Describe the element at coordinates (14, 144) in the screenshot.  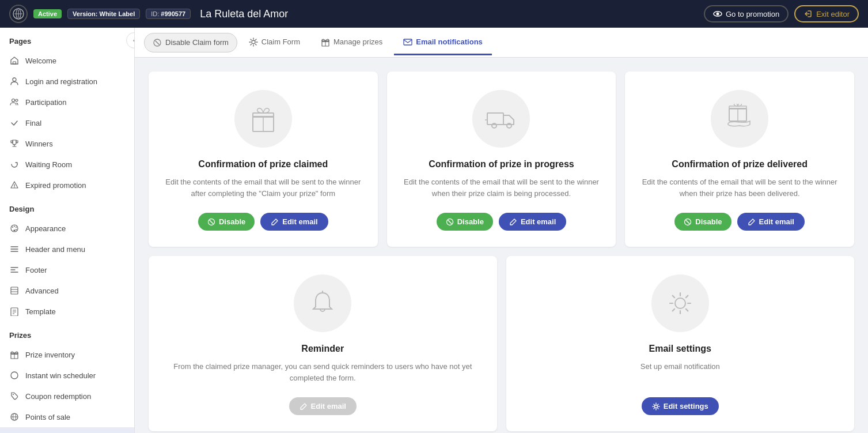
I see `trophy-icon` at that location.